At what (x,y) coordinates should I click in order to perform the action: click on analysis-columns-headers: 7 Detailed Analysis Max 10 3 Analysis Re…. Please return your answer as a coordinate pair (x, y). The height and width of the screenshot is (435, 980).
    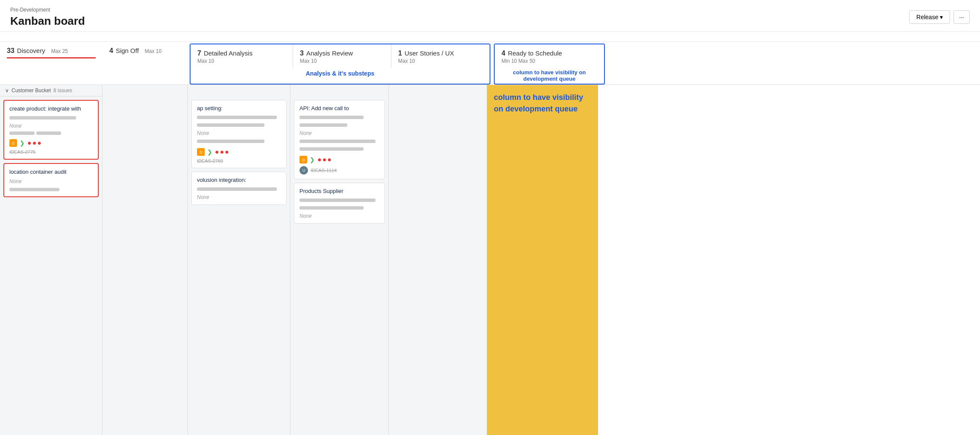
    Looking at the image, I should click on (340, 56).